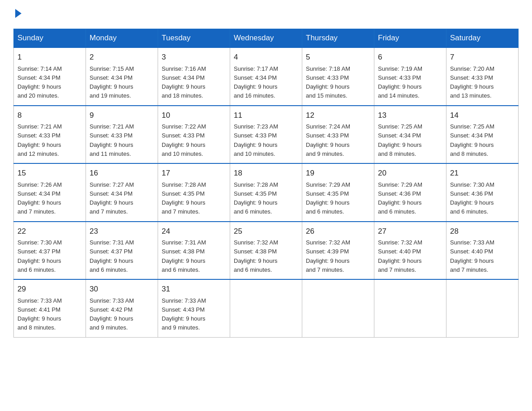  Describe the element at coordinates (410, 135) in the screenshot. I see `calendar-cell: 13Sunrise: 7:25 AMSunset: 4:34 PMDayligh…` at that location.